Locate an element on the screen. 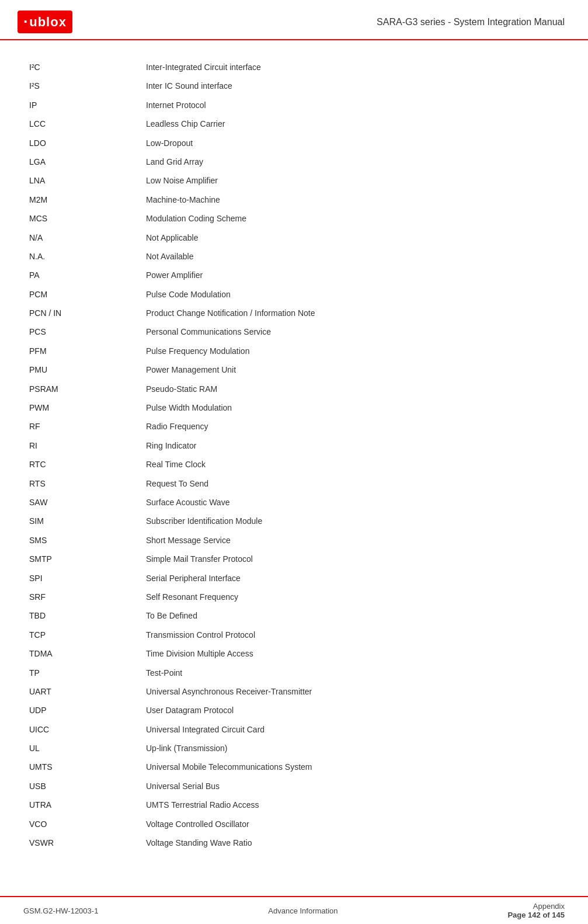  abbrev-definition: Test-Point is located at coordinates (355, 673).